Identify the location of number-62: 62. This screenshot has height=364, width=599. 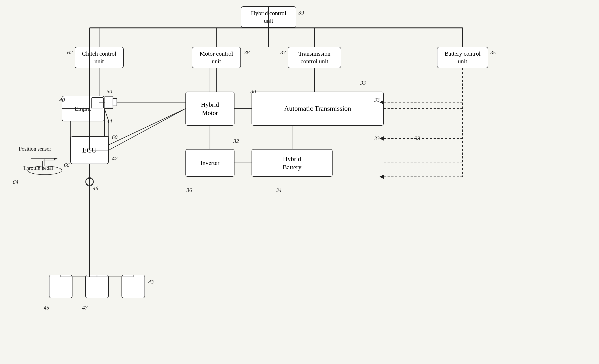
(70, 52).